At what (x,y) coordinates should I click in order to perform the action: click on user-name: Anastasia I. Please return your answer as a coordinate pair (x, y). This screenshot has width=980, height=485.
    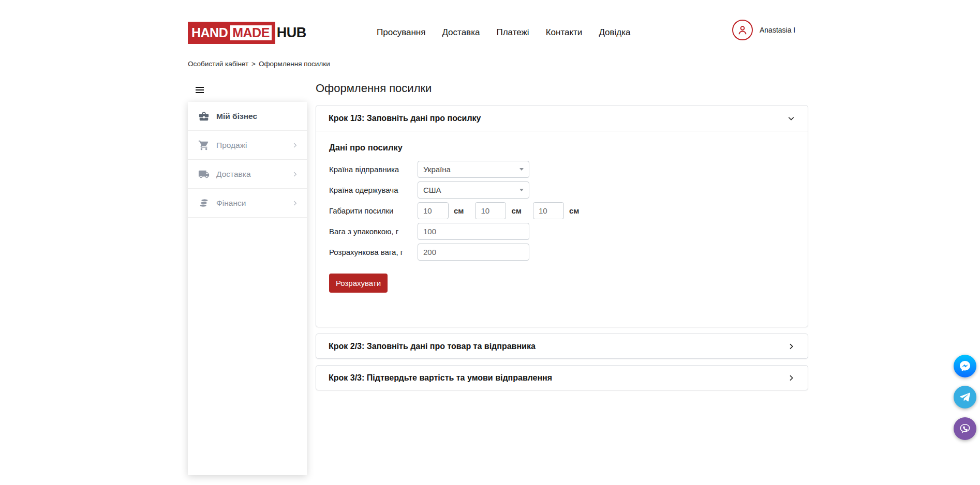
    Looking at the image, I should click on (777, 30).